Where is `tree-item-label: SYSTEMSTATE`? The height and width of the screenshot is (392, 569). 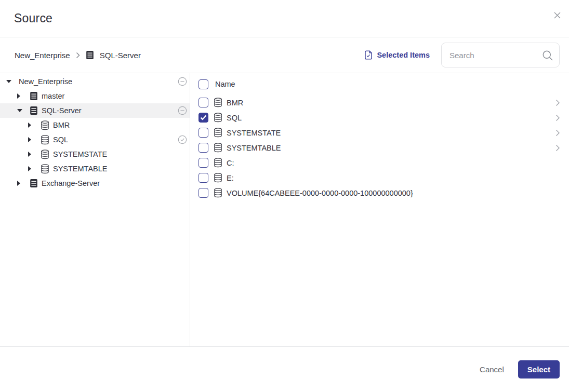
tree-item-label: SYSTEMSTATE is located at coordinates (80, 154).